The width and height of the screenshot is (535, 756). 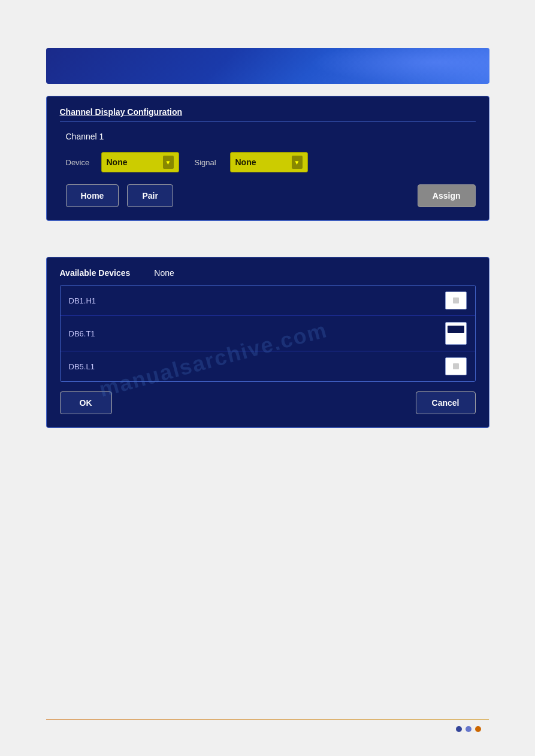 I want to click on device-dropdown-value: None, so click(x=134, y=162).